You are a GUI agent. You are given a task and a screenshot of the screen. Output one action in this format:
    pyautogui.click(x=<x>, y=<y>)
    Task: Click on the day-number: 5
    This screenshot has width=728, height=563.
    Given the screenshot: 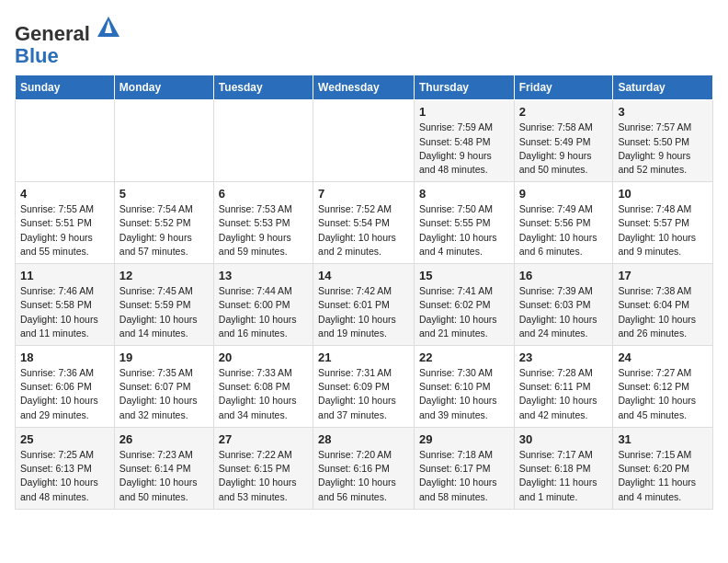 What is the action you would take?
    pyautogui.click(x=164, y=193)
    